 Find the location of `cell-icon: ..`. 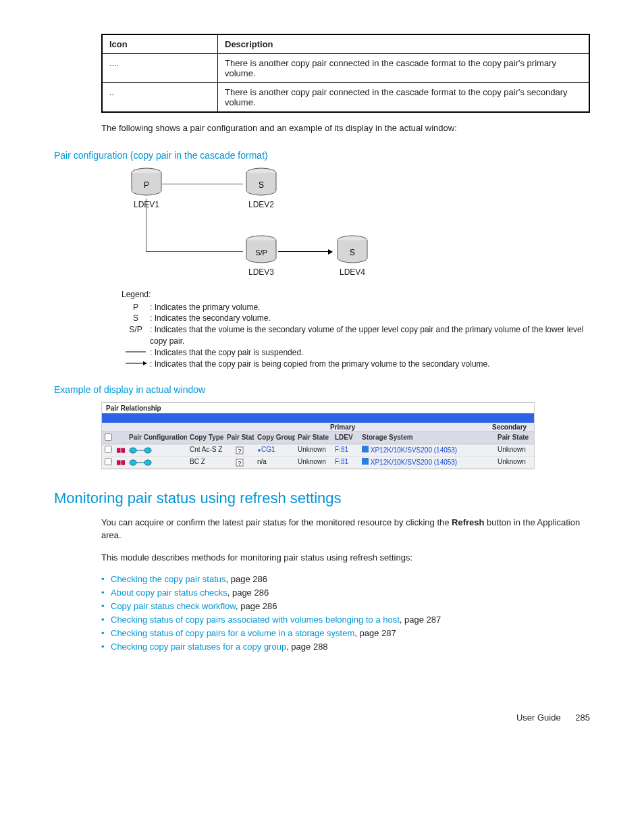

cell-icon: .. is located at coordinates (160, 98).